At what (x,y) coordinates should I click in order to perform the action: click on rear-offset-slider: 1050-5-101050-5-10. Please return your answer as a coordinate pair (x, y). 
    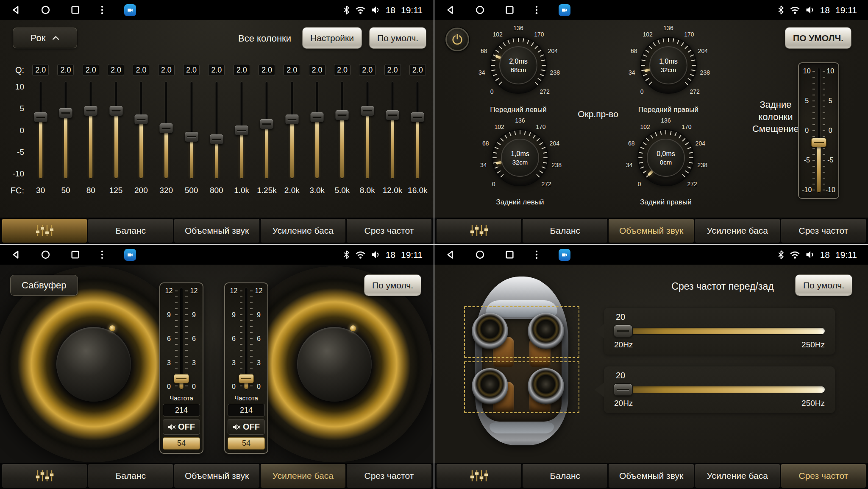
    Looking at the image, I should click on (819, 131).